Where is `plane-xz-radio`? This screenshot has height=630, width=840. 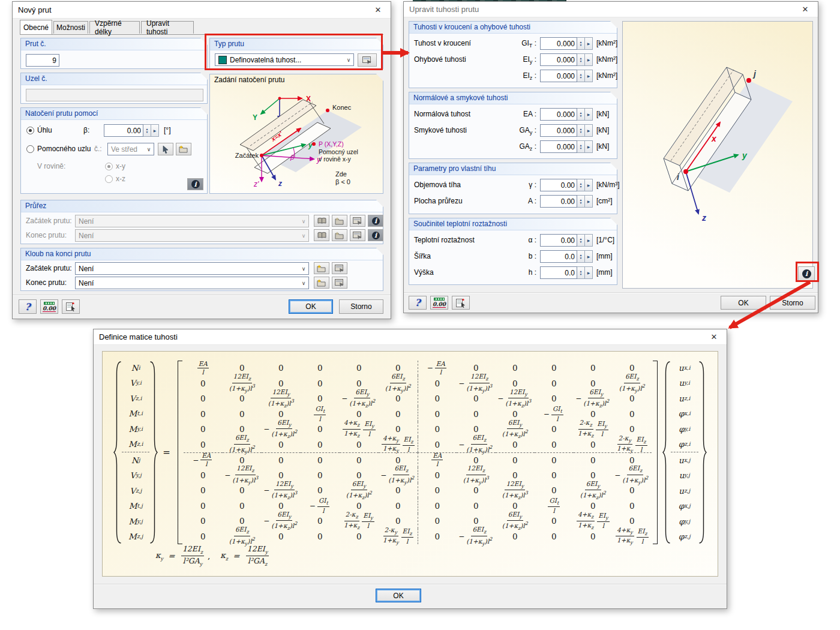 plane-xz-radio is located at coordinates (109, 179).